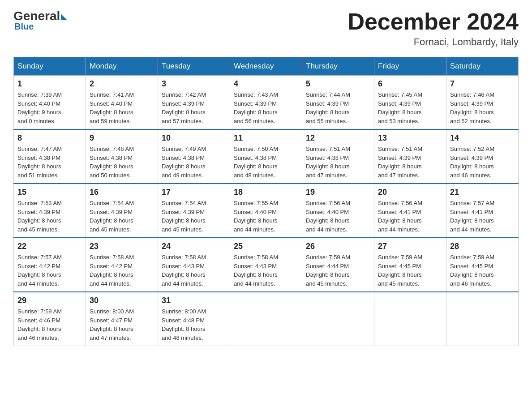  I want to click on calendar-cell: 21Sunrise: 7:57 AMSunset: 4:41 PMDayligh…, so click(483, 210).